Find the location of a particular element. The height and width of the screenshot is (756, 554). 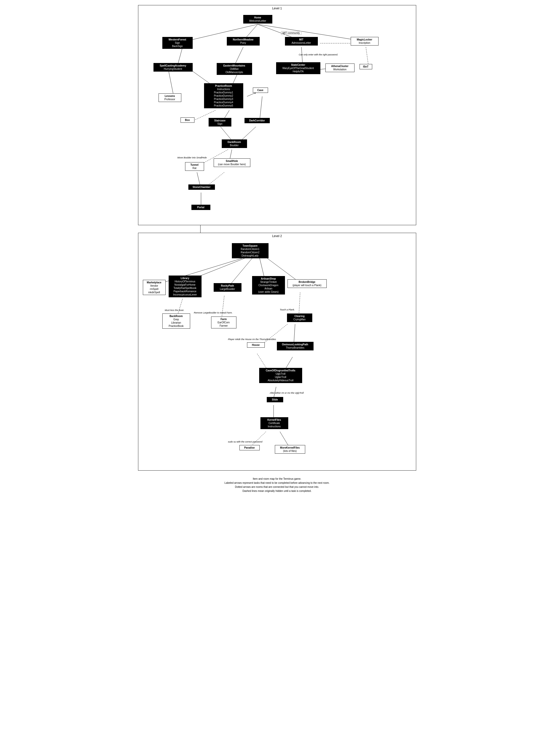

mkdir-label: Player mkdir the House rm the ThornyBram… is located at coordinates (252, 339).